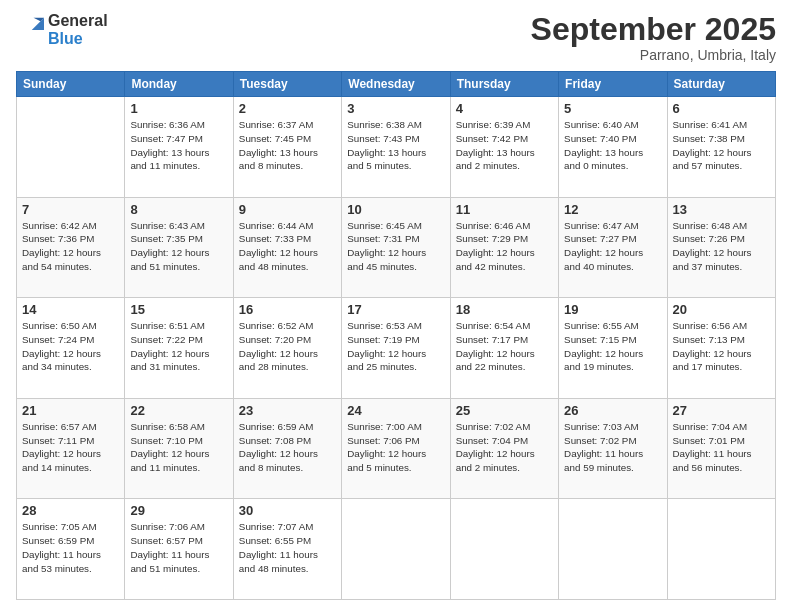  Describe the element at coordinates (722, 346) in the screenshot. I see `day-info-20: Sunrise: 6:56 AMSunset: 7:13 PMDaylight:…` at that location.